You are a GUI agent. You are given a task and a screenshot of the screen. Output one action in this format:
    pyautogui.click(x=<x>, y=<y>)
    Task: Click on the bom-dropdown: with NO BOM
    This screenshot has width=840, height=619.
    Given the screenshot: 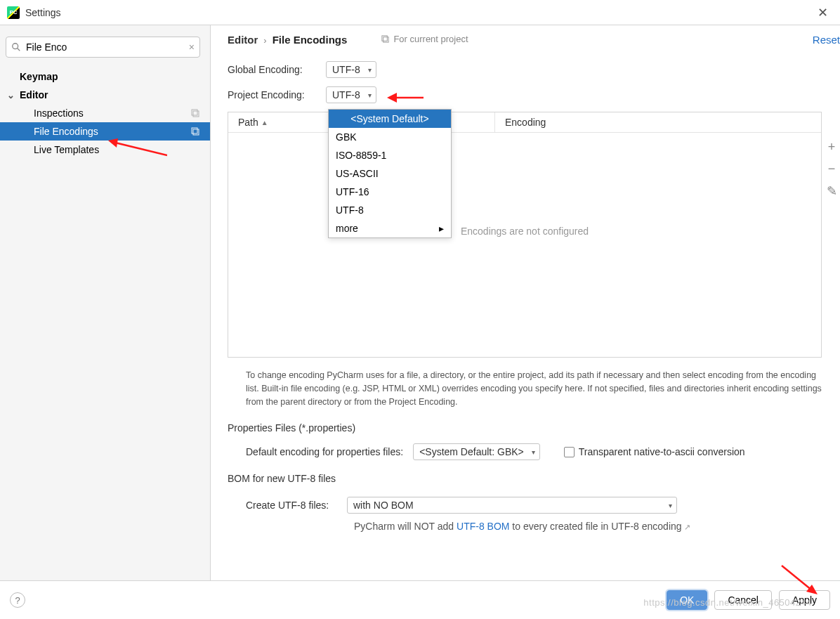 What is the action you would take?
    pyautogui.click(x=512, y=505)
    